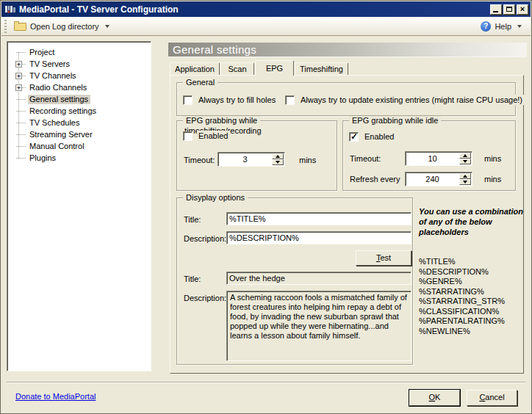 The width and height of the screenshot is (532, 414). What do you see at coordinates (206, 136) in the screenshot?
I see `recording-enabled-checkbox-row: Enabled` at bounding box center [206, 136].